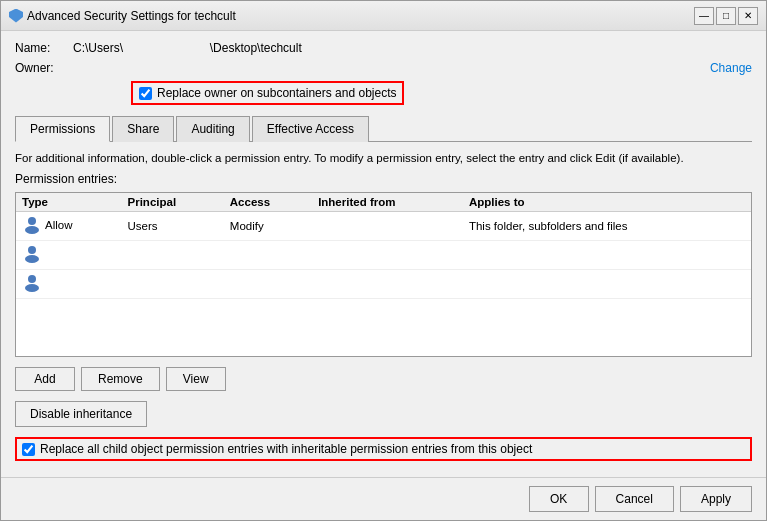 This screenshot has height=521, width=767. What do you see at coordinates (143, 129) in the screenshot?
I see `tab-share: Share` at bounding box center [143, 129].